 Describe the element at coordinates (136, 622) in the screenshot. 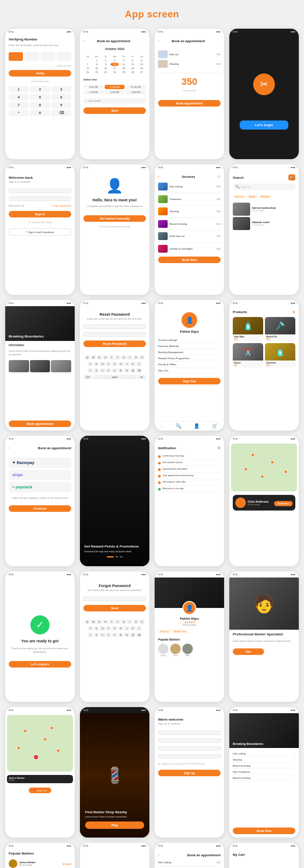

I see `key-o: O` at that location.